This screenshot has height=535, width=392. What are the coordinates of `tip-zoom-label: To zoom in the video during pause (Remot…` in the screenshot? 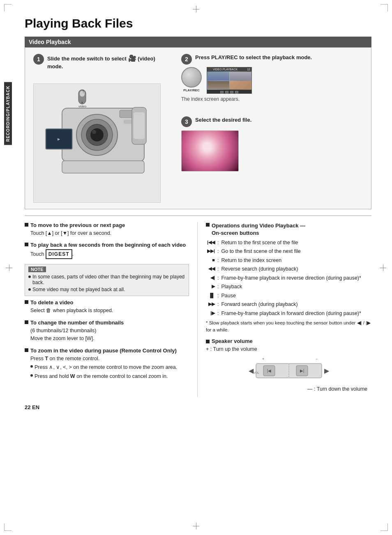 It's located at (104, 350).